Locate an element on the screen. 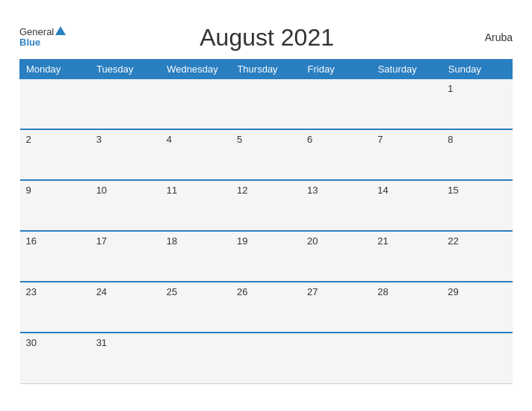 This screenshot has width=532, height=411. calendar-title: August 2021 is located at coordinates (267, 37).